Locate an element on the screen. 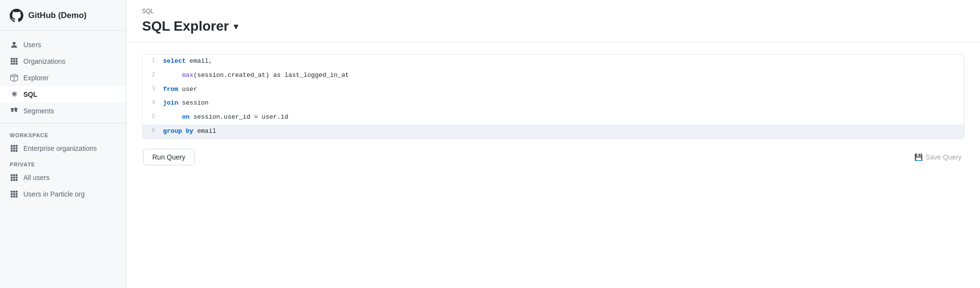  line-number-6: 6 is located at coordinates (151, 131).